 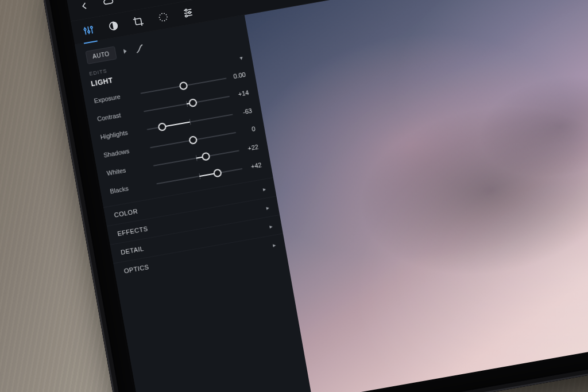 I want to click on cloud-icon, so click(x=108, y=5).